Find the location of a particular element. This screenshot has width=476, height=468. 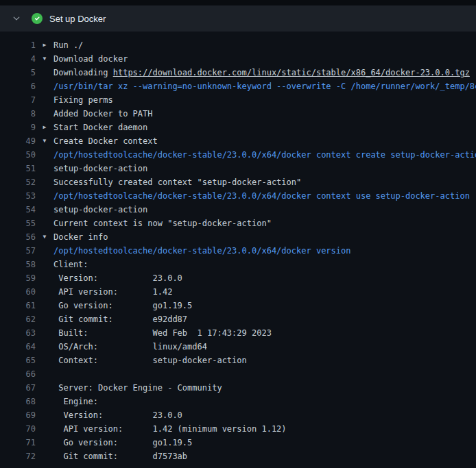

line-number: 69 is located at coordinates (18, 415).